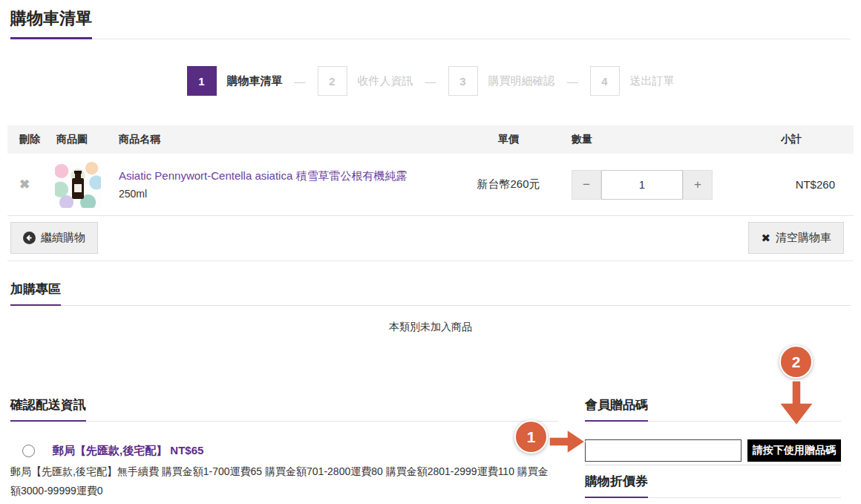 The image size is (861, 504). Describe the element at coordinates (430, 81) in the screenshot. I see `checkout-stepper: 1 購物車清單 — 2 收件人資訊 — 3 購買明細確認 — 4 送出訂單` at that location.